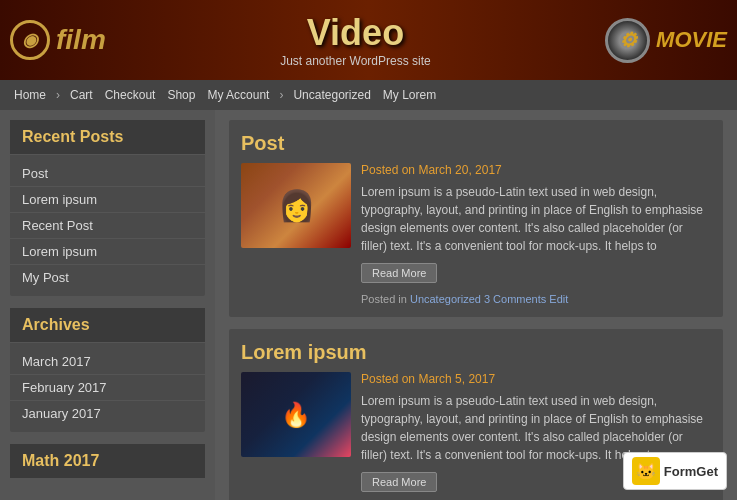 Image resolution: width=737 pixels, height=500 pixels. I want to click on nav-home: Home, so click(30, 95).